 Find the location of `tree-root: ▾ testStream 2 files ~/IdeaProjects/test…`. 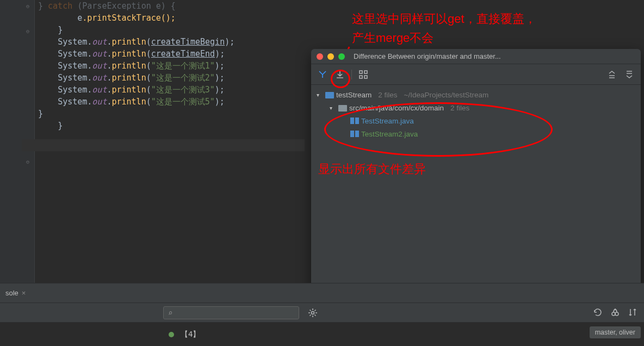

tree-root: ▾ testStream 2 files ~/IdeaProjects/test… is located at coordinates (476, 95).